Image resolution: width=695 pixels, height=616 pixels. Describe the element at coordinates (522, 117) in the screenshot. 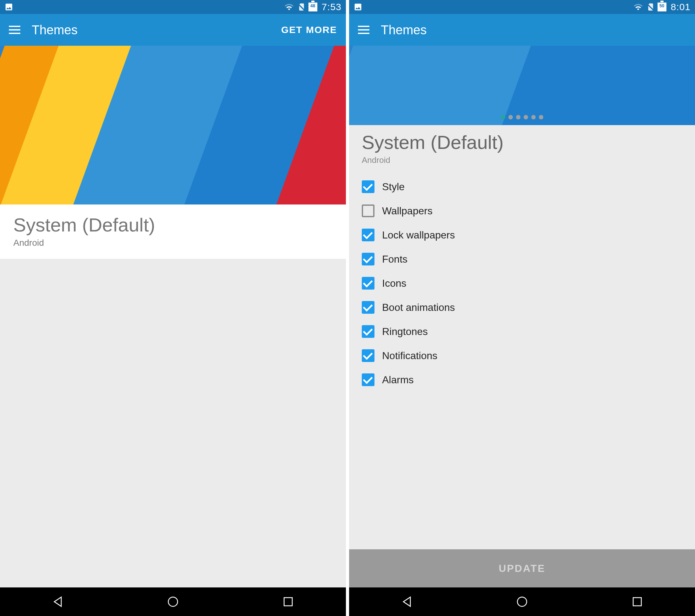

I see `pager-dots` at that location.